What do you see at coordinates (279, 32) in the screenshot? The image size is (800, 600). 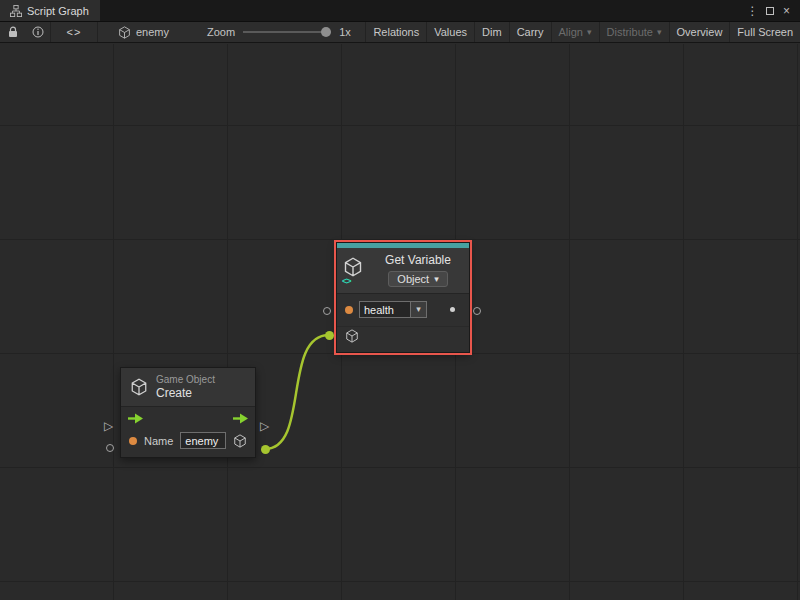 I see `zoom-group: Zoom 1x` at bounding box center [279, 32].